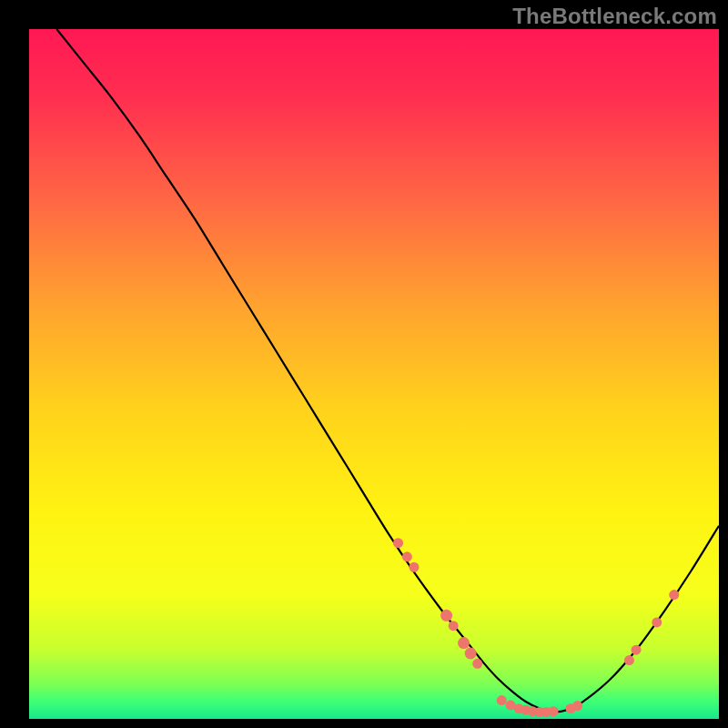  Describe the element at coordinates (615, 16) in the screenshot. I see `watermark-text: TheBottleneck.com` at that location.